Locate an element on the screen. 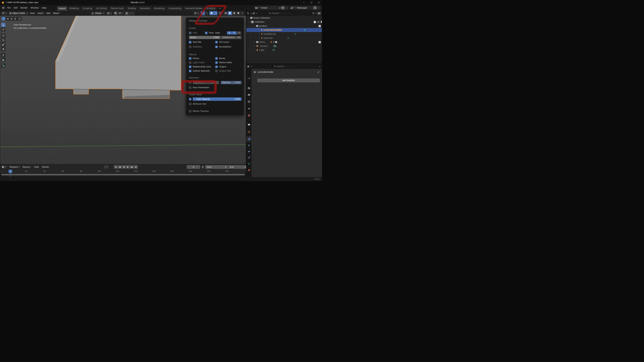 This screenshot has height=362, width=644. checkbox-text-info: ✓Text Info is located at coordinates (195, 42).